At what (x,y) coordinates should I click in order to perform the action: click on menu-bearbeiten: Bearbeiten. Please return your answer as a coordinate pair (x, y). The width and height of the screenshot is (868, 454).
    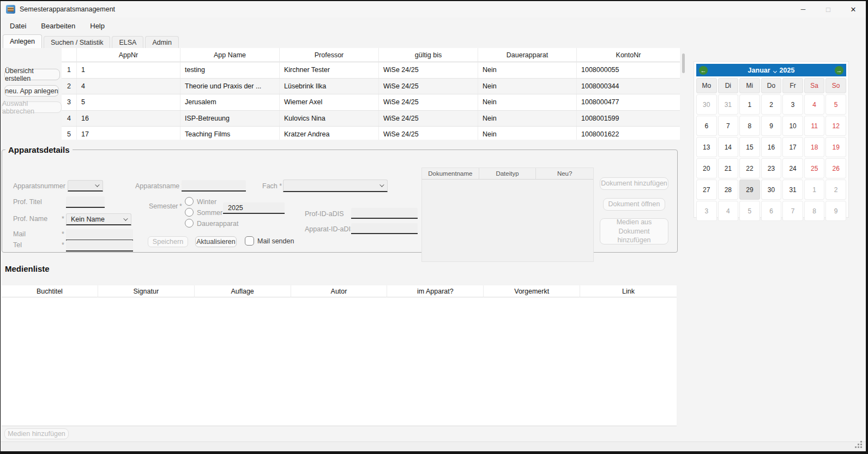
    Looking at the image, I should click on (58, 26).